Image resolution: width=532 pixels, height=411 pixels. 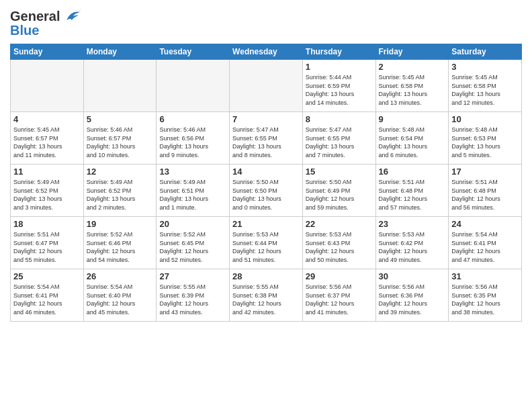 What do you see at coordinates (120, 172) in the screenshot?
I see `day-number: 12` at bounding box center [120, 172].